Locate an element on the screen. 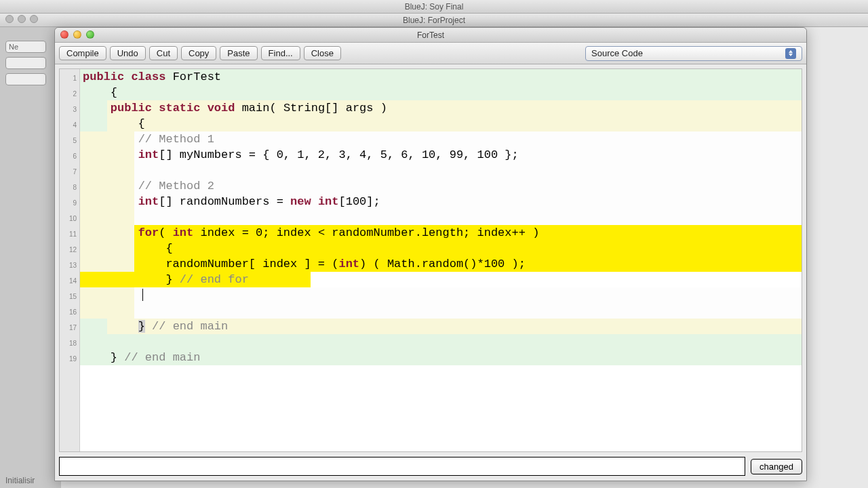 This screenshot has width=868, height=488. close-button: Close is located at coordinates (323, 53).